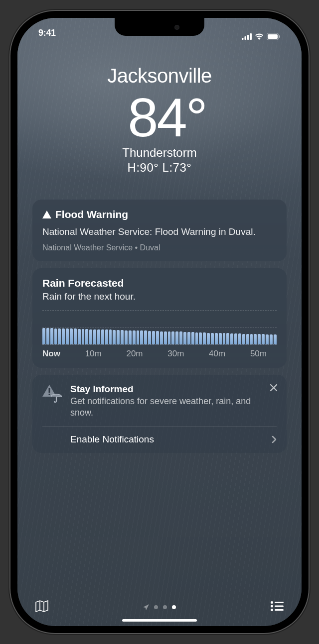 This screenshot has height=644, width=319. Describe the element at coordinates (160, 117) in the screenshot. I see `current-temperature: 84°` at that location.